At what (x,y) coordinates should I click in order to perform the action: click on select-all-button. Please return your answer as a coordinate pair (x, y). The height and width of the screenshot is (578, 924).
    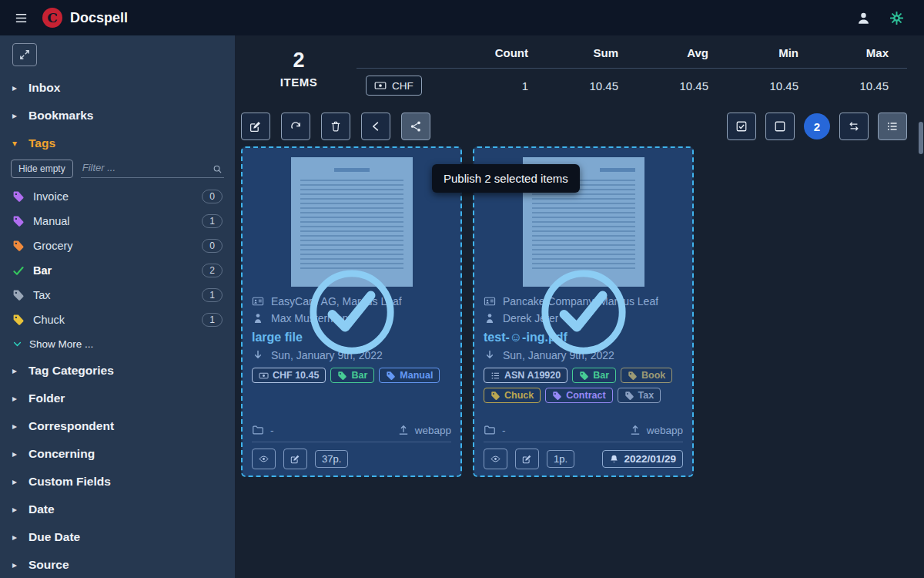
    Looking at the image, I should click on (742, 126).